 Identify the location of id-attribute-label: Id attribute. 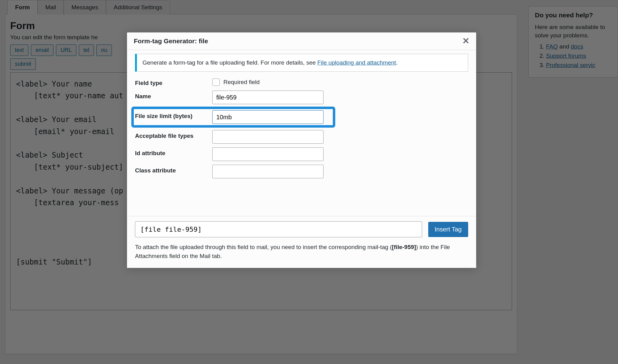
(174, 152).